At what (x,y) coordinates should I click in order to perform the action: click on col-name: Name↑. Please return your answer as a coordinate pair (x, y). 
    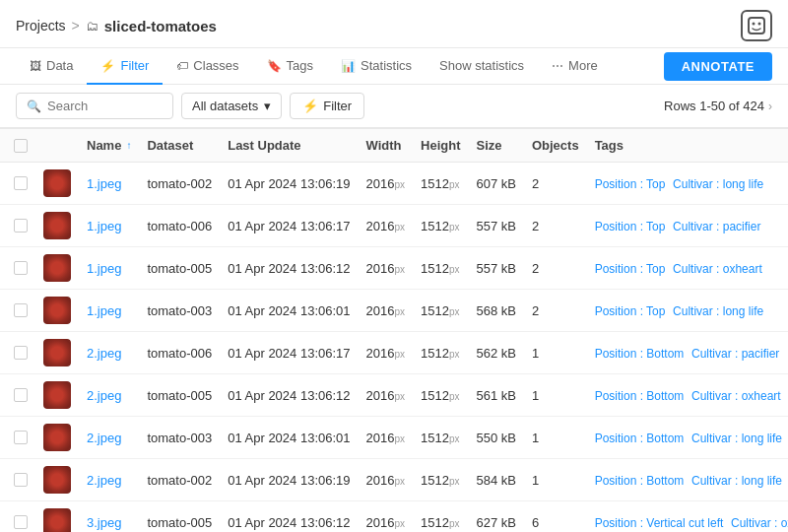
    Looking at the image, I should click on (108, 146).